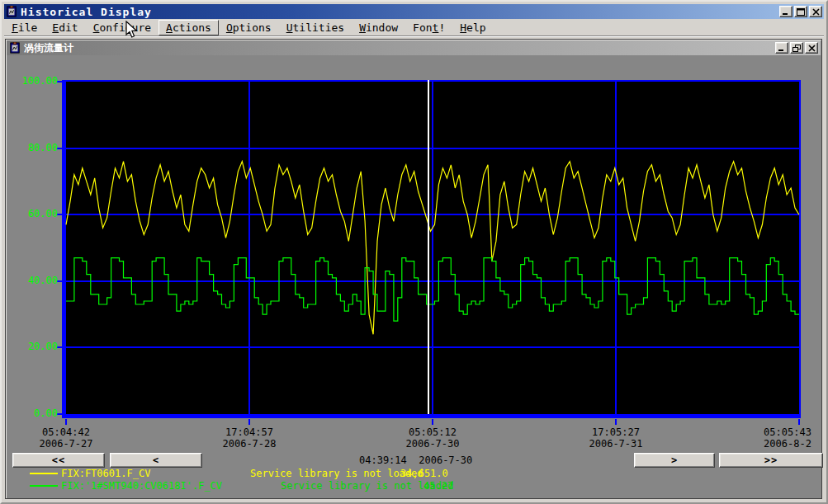  Describe the element at coordinates (86, 12) in the screenshot. I see `window-title: Historical Display` at that location.